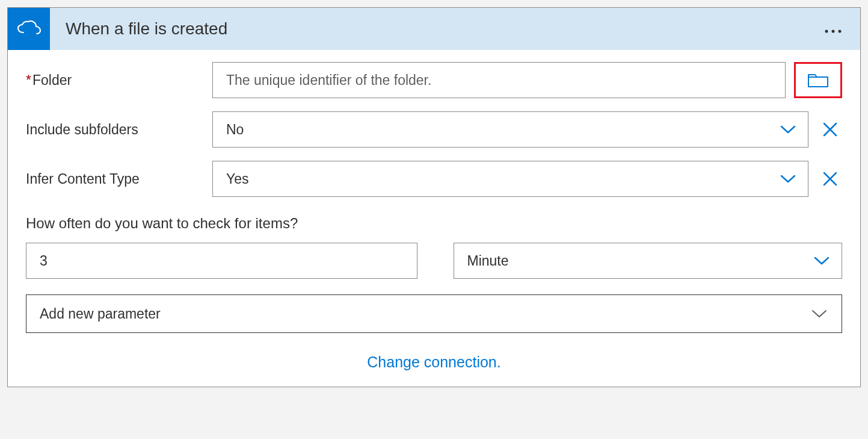 The height and width of the screenshot is (439, 868). I want to click on polling-unit-value: Minute, so click(488, 261).